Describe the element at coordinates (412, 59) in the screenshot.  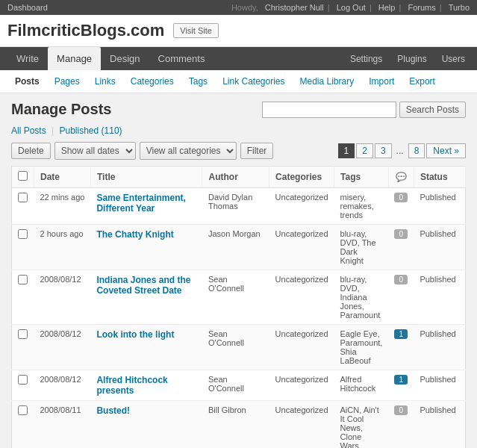
I see `nav-plugins: Plugins` at that location.